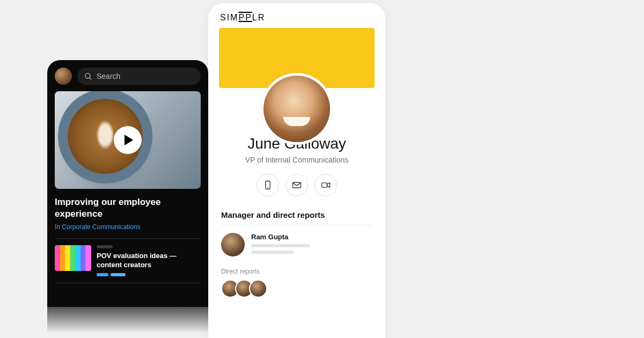  Describe the element at coordinates (297, 185) in the screenshot. I see `email-icon` at that location.